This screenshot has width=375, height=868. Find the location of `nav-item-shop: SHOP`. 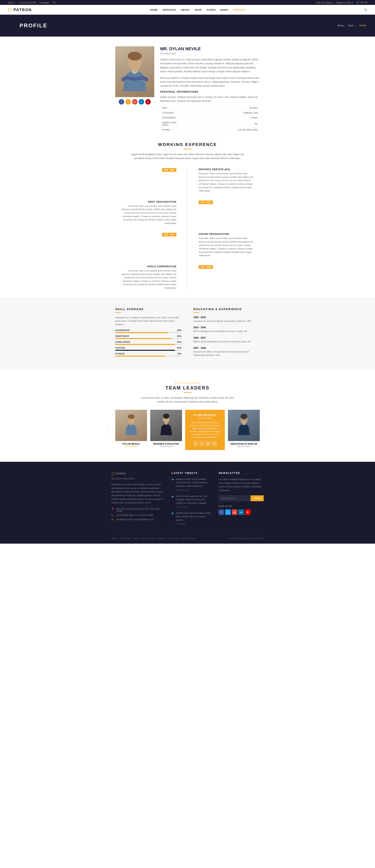

nav-item-shop: SHOP is located at coordinates (198, 10).